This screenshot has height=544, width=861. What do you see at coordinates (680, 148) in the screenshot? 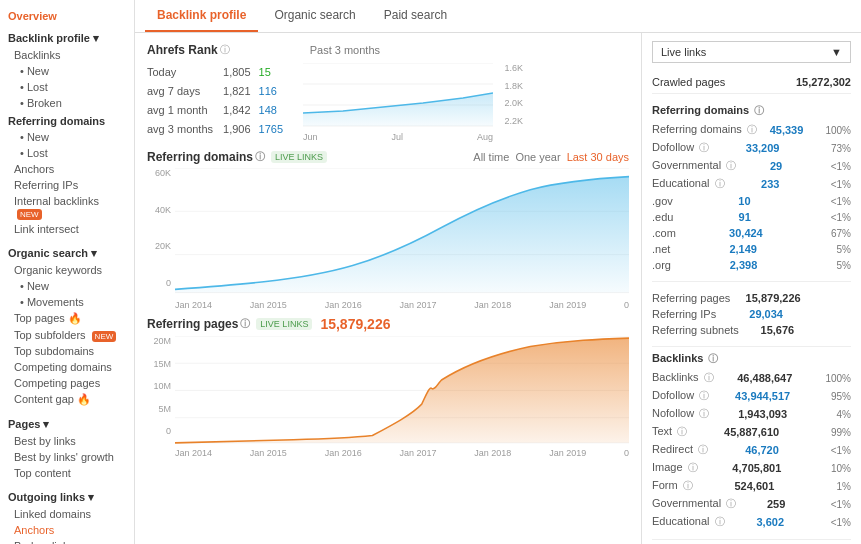
I see `stat-label: Dofollow ⓘ` at bounding box center [680, 148].